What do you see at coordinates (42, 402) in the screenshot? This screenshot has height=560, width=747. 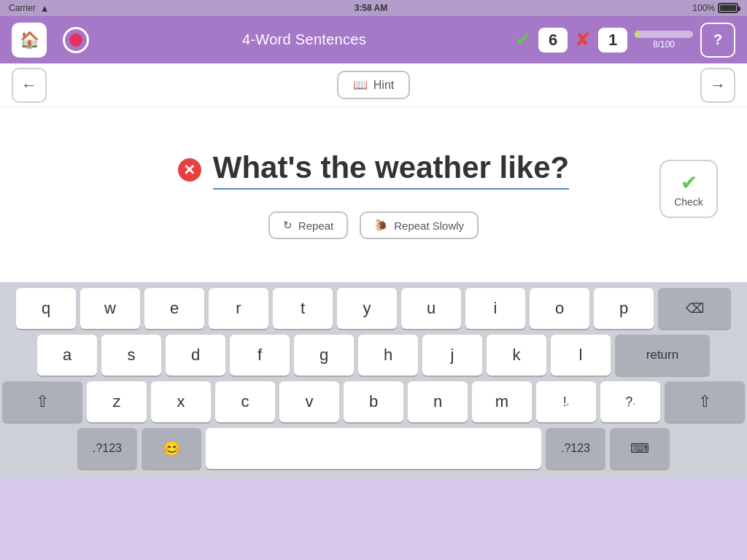 I see `shift-key: ⇧` at bounding box center [42, 402].